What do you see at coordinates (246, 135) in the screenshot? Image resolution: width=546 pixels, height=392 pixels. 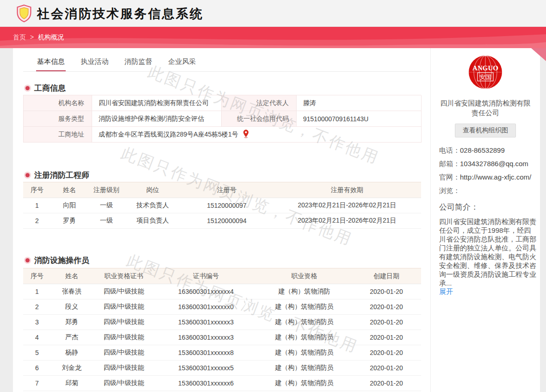 I see `location-pin-icon` at bounding box center [246, 135].